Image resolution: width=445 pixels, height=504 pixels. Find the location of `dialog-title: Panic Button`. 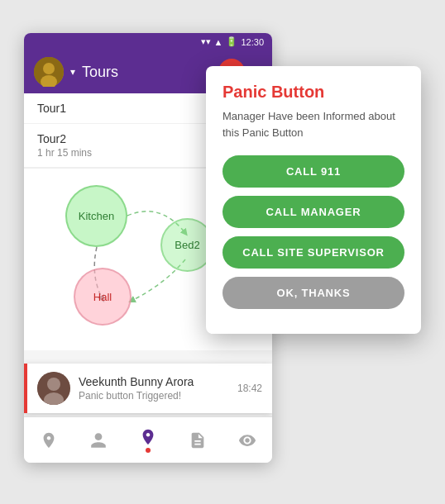

dialog-title: Panic Button is located at coordinates (313, 93).